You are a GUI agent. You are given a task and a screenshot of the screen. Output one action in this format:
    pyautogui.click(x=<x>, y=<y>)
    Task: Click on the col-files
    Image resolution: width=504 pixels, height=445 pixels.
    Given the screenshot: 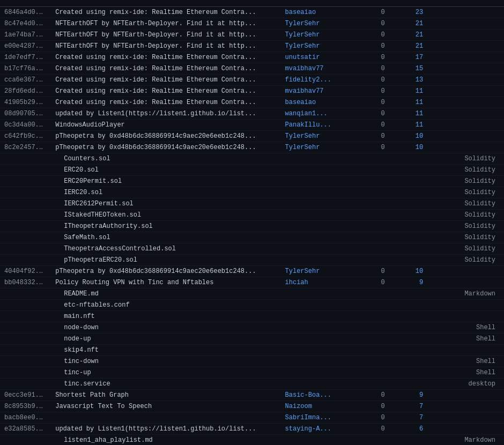 What is the action you would take?
    pyautogui.click(x=409, y=3)
    